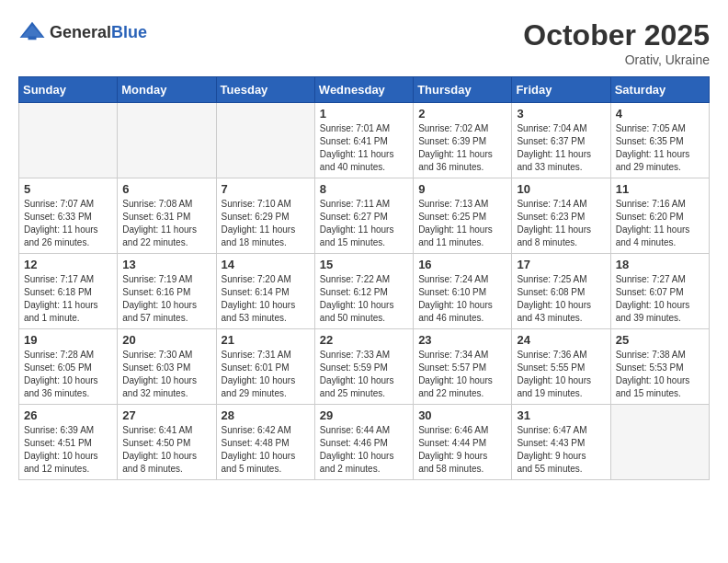  Describe the element at coordinates (266, 374) in the screenshot. I see `day-info: Sunrise: 7:31 AM Sunset: 6:01 PM Dayligh…` at that location.